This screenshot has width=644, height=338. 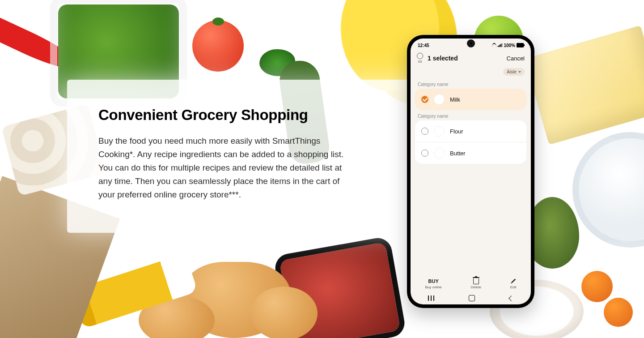 What do you see at coordinates (470, 283) in the screenshot?
I see `bottom-action-bar: BUY Buy online Delete Edit` at bounding box center [470, 283].